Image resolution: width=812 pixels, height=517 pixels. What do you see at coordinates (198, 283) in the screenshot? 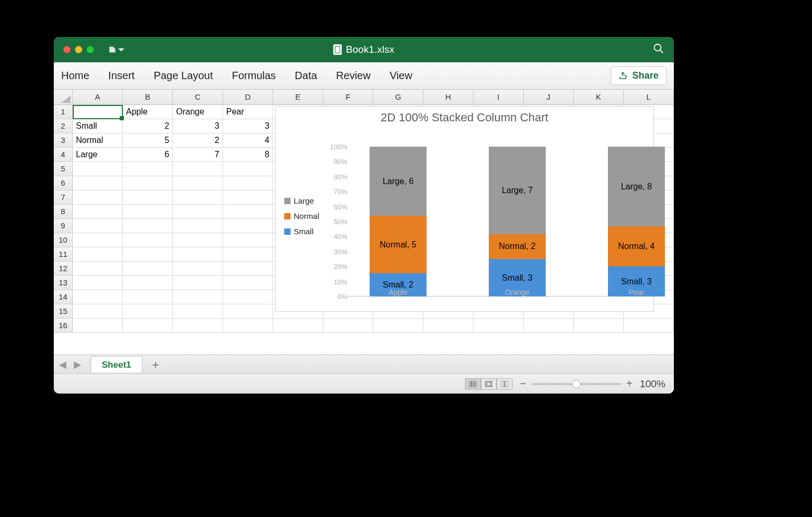
I see `cell-C13` at bounding box center [198, 283].